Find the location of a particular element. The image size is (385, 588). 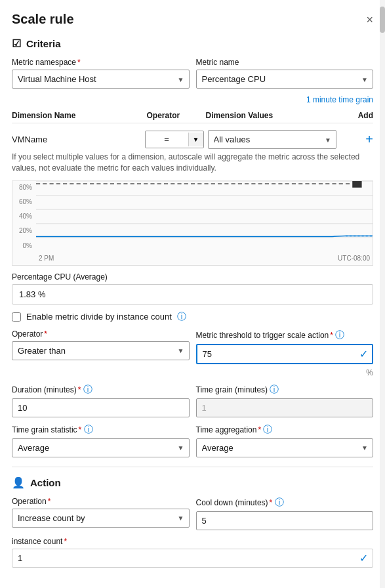

instance-count-input-wrapper: ✓ is located at coordinates (193, 558).